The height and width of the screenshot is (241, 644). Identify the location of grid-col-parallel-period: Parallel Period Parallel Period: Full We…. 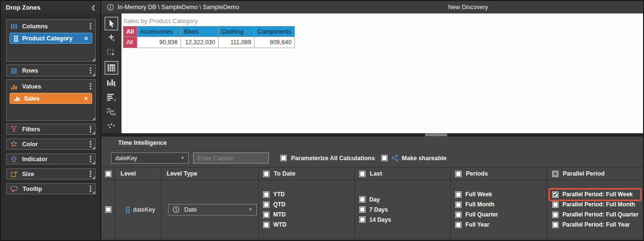
(595, 203).